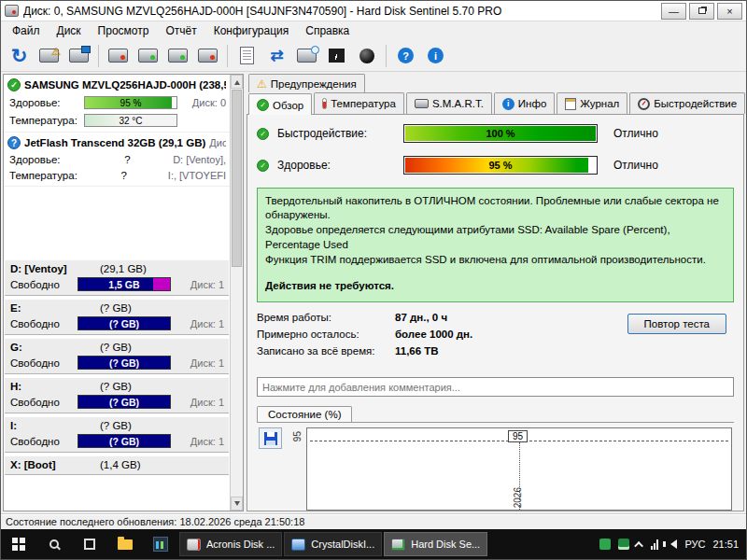 This screenshot has width=747, height=560. I want to click on disk-tool-4-button, so click(207, 56).